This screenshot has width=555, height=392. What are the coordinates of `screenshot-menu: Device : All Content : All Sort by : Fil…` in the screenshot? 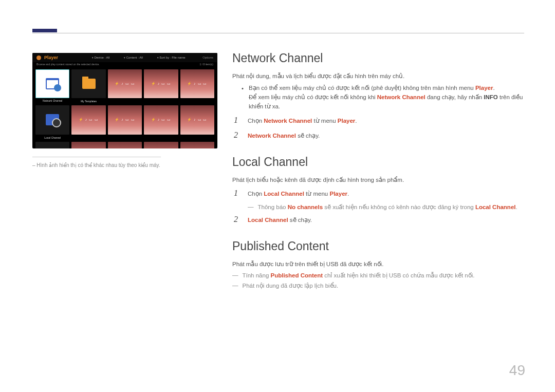 It's located at (139, 58).